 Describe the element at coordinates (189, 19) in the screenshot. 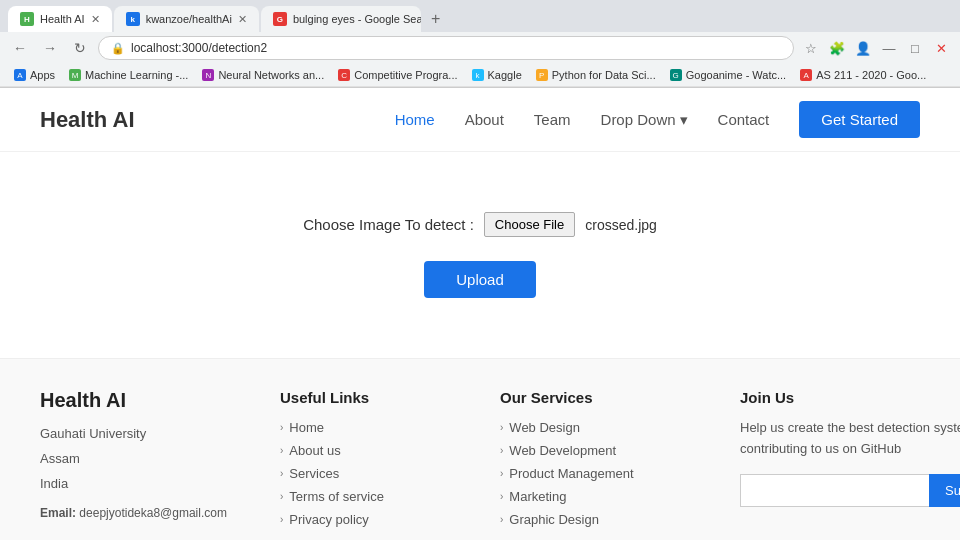

I see `tab-title-2: kwanzoe/healthAi` at that location.